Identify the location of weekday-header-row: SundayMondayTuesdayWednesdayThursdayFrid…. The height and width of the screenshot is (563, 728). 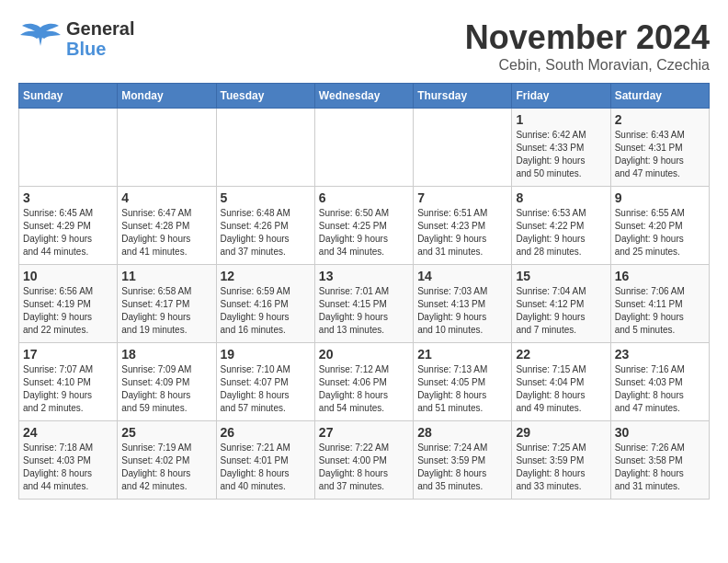
(364, 96).